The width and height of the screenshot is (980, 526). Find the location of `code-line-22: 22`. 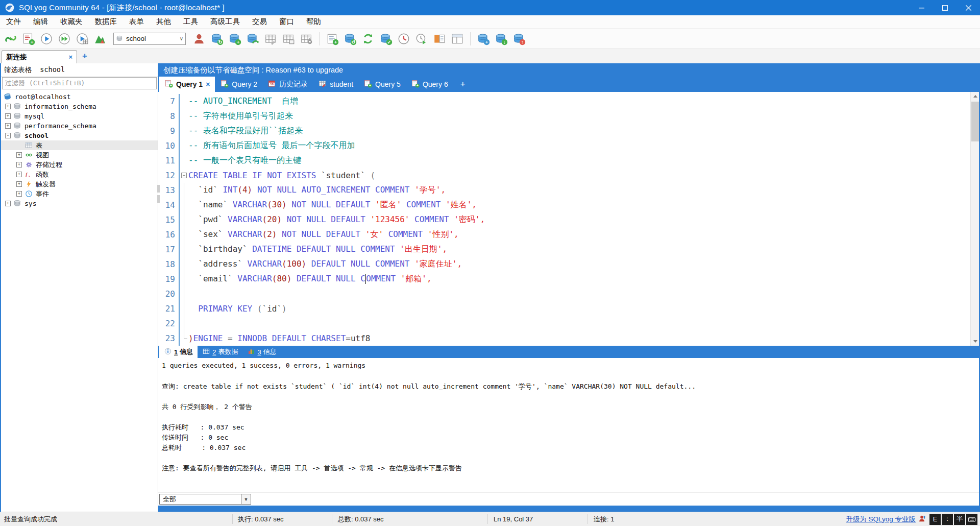

code-line-22: 22 is located at coordinates (565, 324).